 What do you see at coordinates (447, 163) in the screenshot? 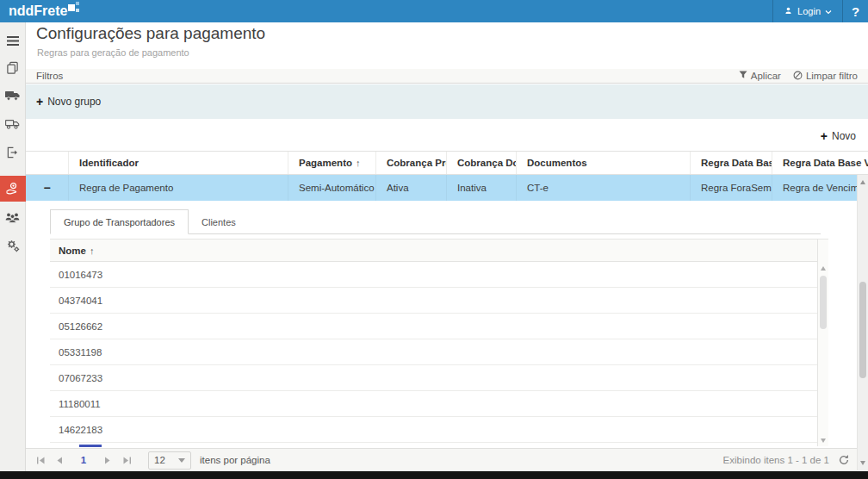
I see `grid-header-row: Identificador Pagamento↑ Cobrança Prefat…` at bounding box center [447, 163].